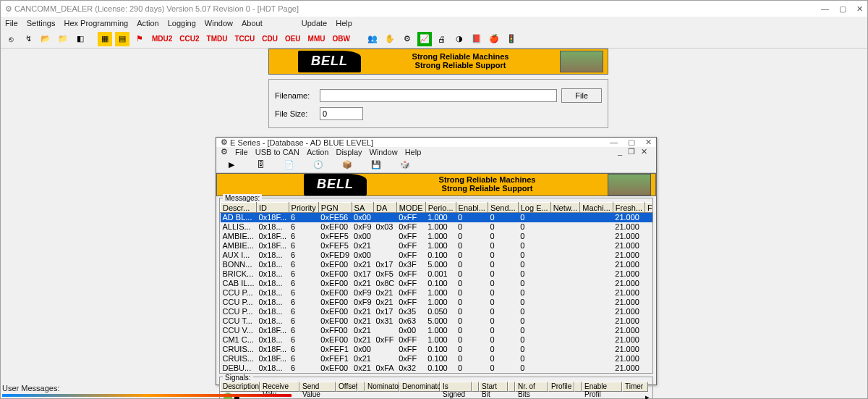 Image resolution: width=868 pixels, height=399 pixels. Describe the element at coordinates (437, 349) in the screenshot. I see `table-row: CRUIS...0x18F...60xFEF10x000xFF0.1000002…` at that location.